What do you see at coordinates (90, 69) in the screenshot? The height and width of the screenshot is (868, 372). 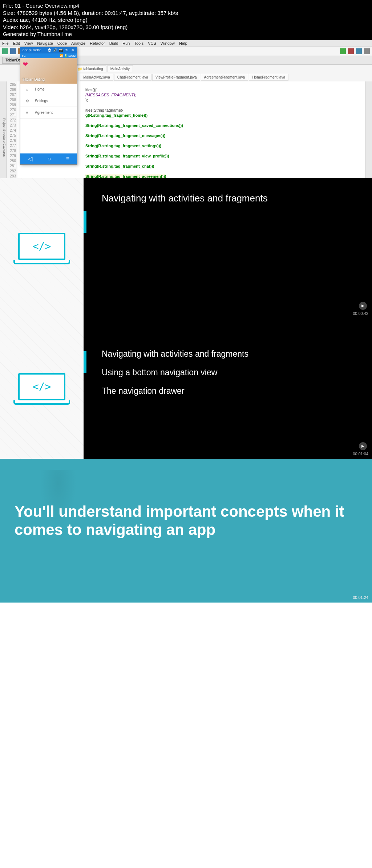 I see `breadcrumb-item: 📁 tabiandating` at bounding box center [90, 69].